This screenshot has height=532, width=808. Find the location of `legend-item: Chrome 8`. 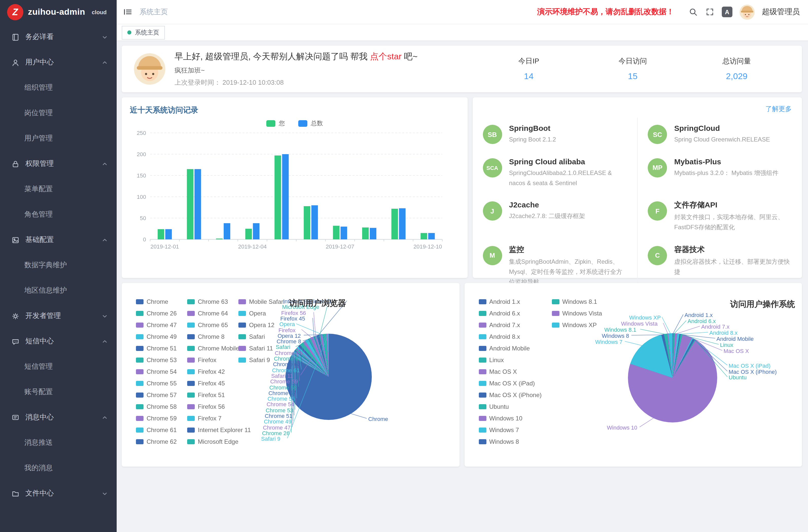

legend-item: Chrome 8 is located at coordinates (213, 337).